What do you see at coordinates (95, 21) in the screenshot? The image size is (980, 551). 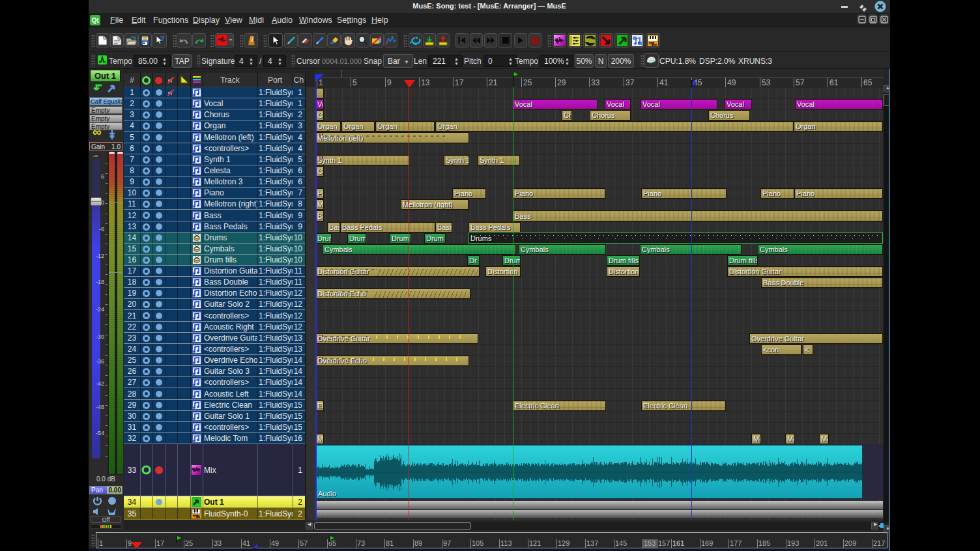 I see `svg-text: Qt` at bounding box center [95, 21].